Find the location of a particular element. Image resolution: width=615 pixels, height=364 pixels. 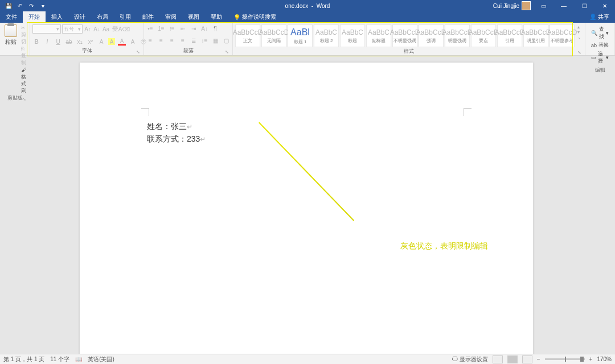

zoom-level: 170% is located at coordinates (604, 359).